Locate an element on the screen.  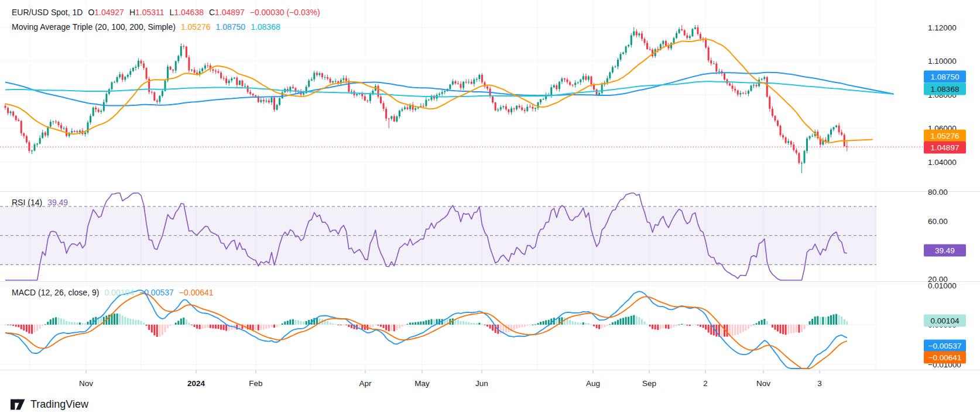
ohlc-item: H1.05311 is located at coordinates (147, 12).